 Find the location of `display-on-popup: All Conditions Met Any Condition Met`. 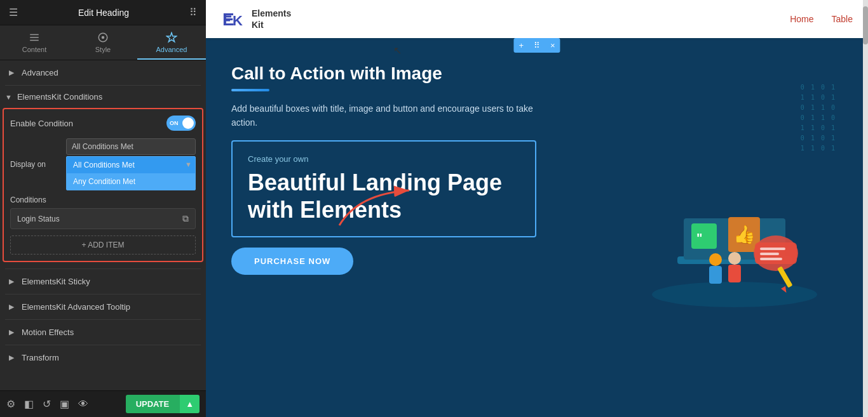

display-on-popup: All Conditions Met Any Condition Met is located at coordinates (131, 173).